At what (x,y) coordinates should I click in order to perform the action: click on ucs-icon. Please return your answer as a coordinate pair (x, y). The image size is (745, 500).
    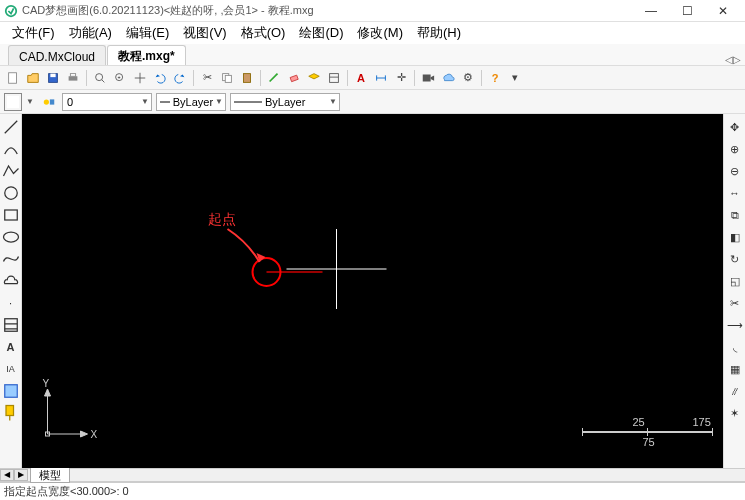
    Looking at the image, I should click on (66, 413).